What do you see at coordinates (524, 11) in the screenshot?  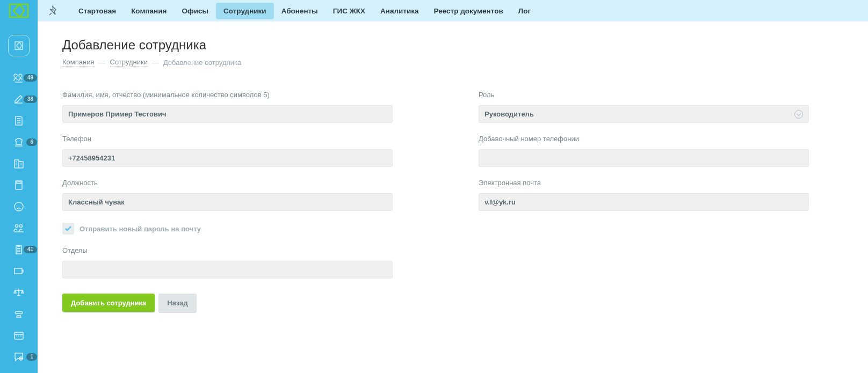 I see `tab-log: Лог` at bounding box center [524, 11].